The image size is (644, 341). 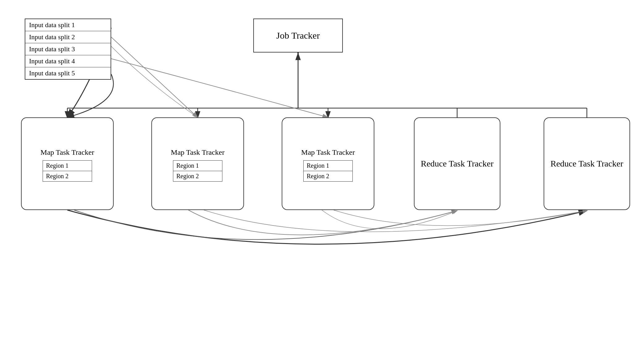 I want to click on map-tracker-2-region-1: Region 1, so click(x=198, y=166).